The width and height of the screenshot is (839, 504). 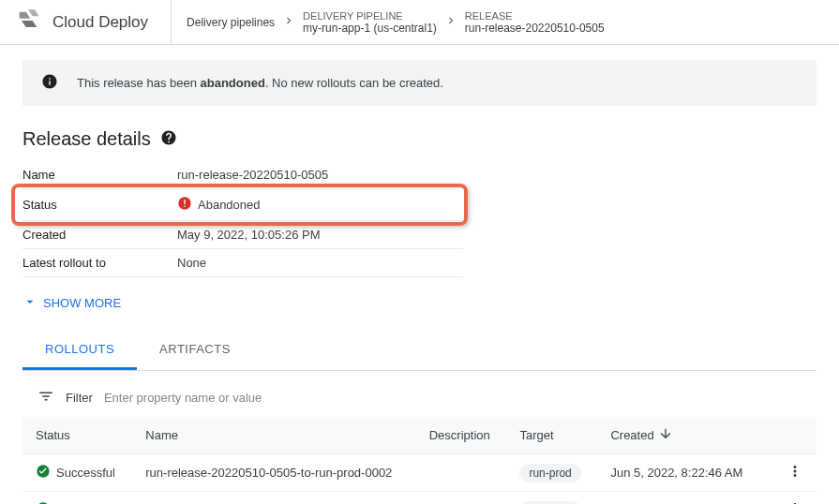 What do you see at coordinates (321, 204) in the screenshot?
I see `status-badge: Abandoned` at bounding box center [321, 204].